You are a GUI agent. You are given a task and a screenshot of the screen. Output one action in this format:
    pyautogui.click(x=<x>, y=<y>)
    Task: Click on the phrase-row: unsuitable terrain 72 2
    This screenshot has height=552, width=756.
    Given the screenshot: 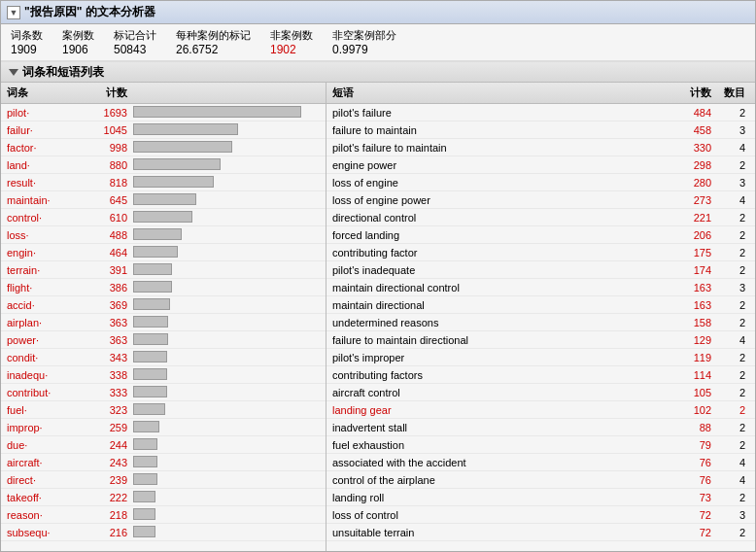 What is the action you would take?
    pyautogui.click(x=540, y=533)
    